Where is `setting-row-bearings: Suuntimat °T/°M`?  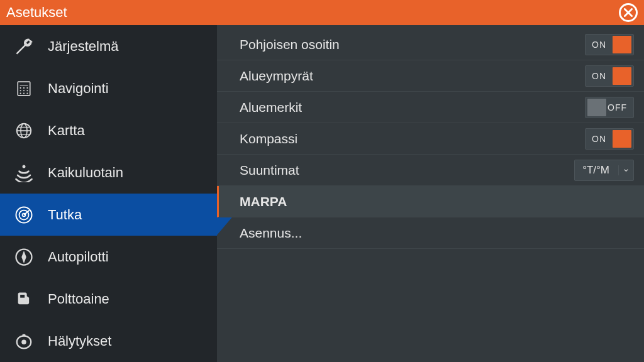
setting-row-bearings: Suuntimat °T/°M is located at coordinates (430, 170).